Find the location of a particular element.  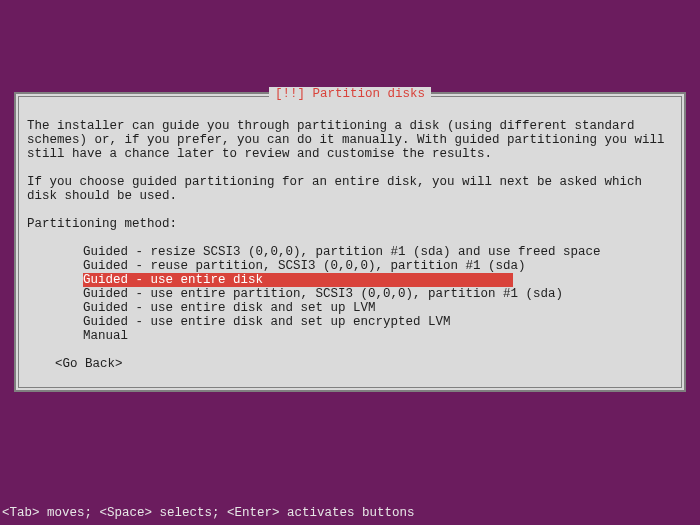

option-reuse-partition: Guided - reuse partition, SCSI3 (0,0,0),… is located at coordinates (304, 266).